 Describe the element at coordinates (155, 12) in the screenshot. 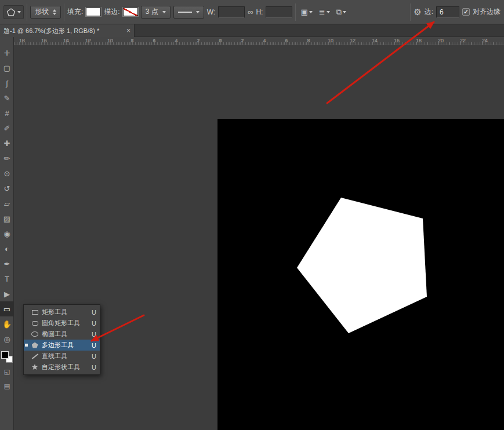

I see `stroke-width-dropdown: 3 点` at that location.